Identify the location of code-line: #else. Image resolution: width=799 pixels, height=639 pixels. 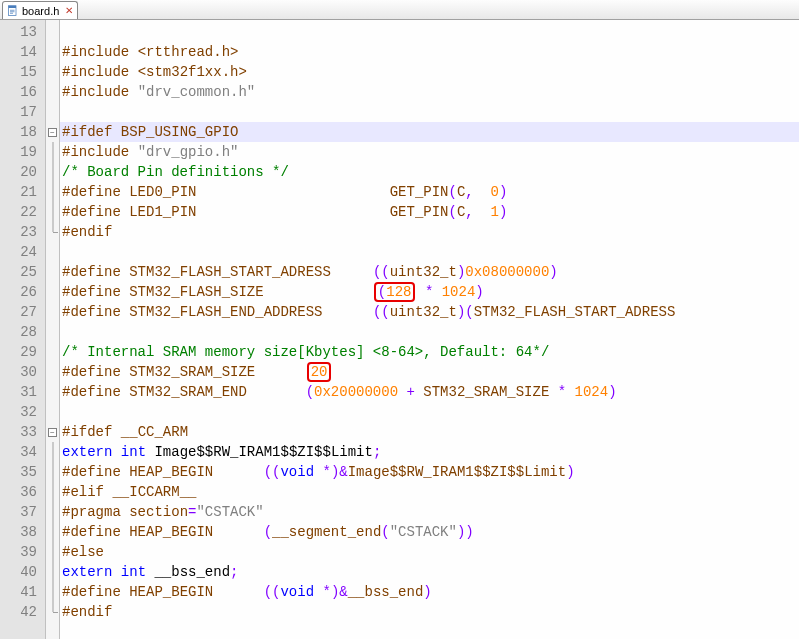
(430, 552).